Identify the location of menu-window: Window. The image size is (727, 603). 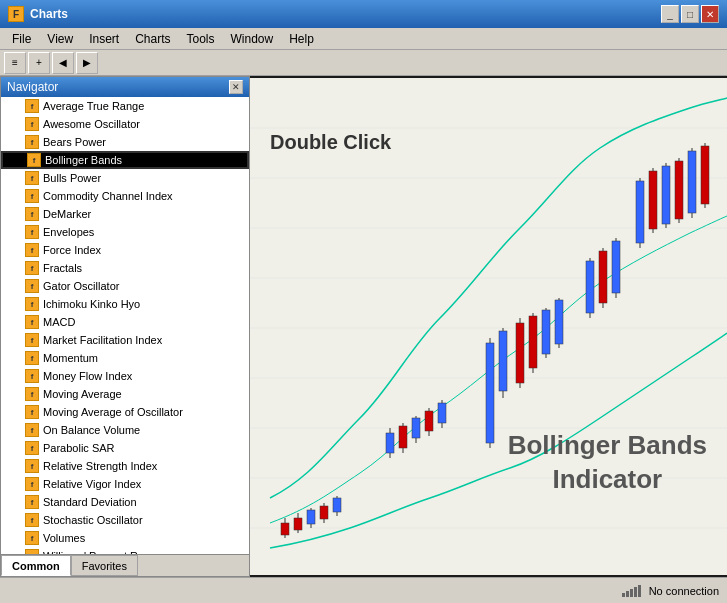
(252, 39).